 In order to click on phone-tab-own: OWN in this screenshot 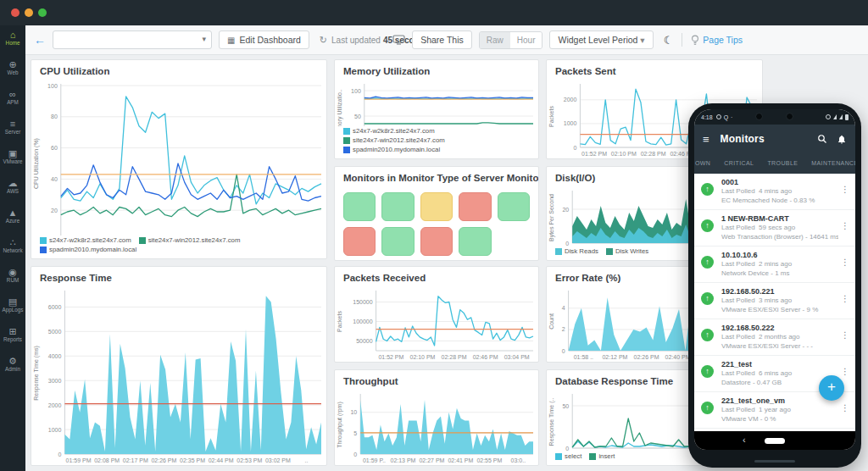, I will do `click(705, 163)`.